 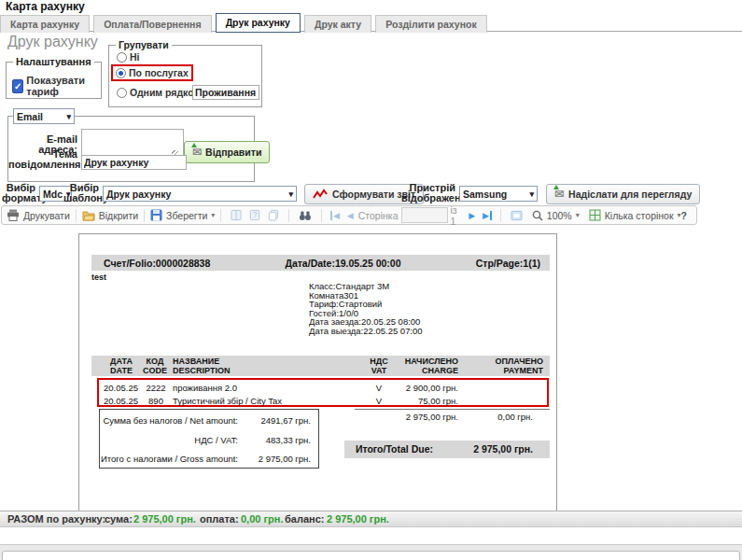 What do you see at coordinates (371, 519) in the screenshot?
I see `account-totals-statusbar: РАЗОМ по рахунку: сума: 2 975,00 грн. оп…` at bounding box center [371, 519].